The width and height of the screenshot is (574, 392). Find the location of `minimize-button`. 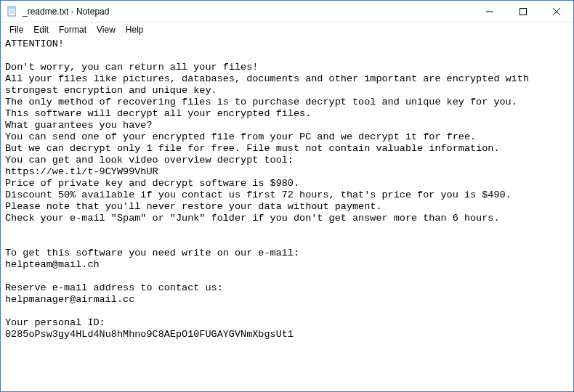

minimize-button is located at coordinates (490, 12).